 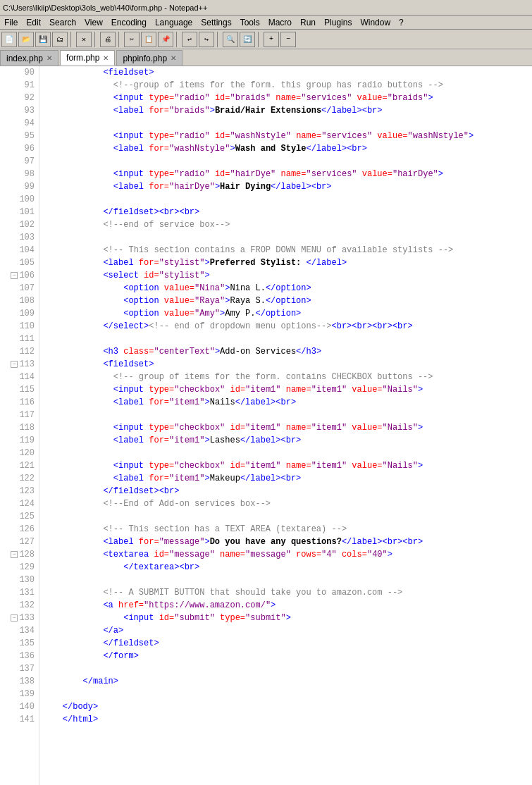 I want to click on fold-icon-106: −, so click(x=14, y=276).